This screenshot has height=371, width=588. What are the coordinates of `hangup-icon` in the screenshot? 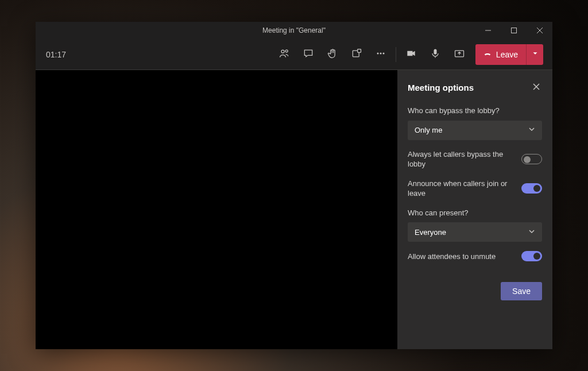 It's located at (488, 54).